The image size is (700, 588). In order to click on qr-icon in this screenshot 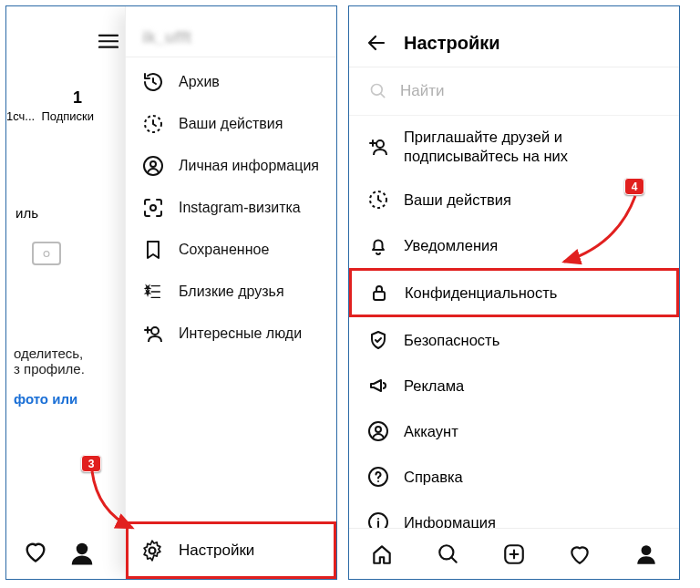, I will do `click(153, 208)`.